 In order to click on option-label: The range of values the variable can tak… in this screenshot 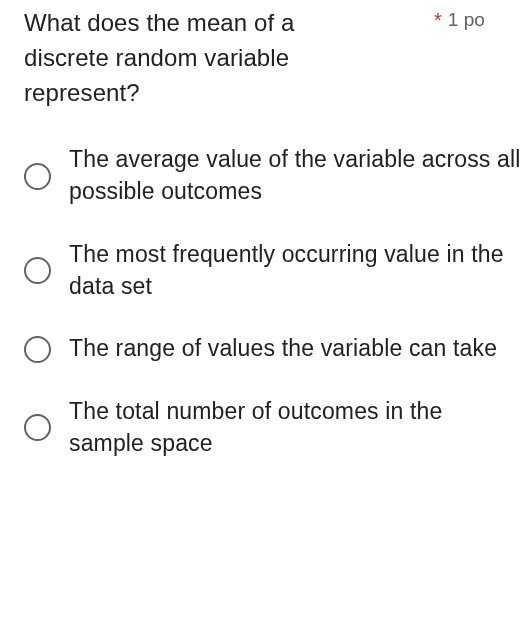, I will do `click(283, 349)`.